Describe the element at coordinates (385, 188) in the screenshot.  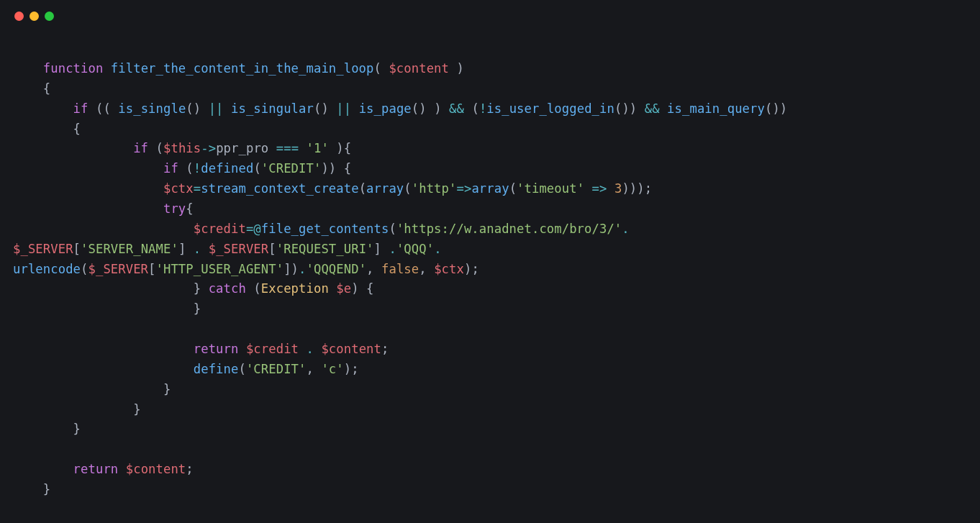
I see `code-token: array` at that location.